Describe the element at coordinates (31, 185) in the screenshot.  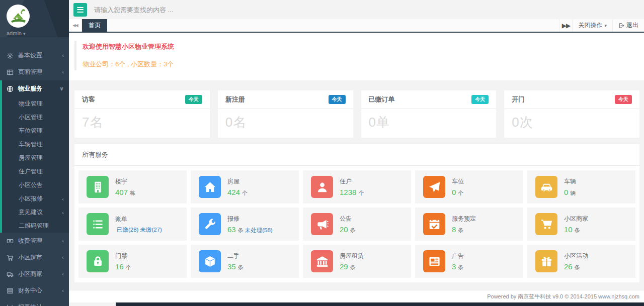
I see `sidebar-subitem-label: 小区公告` at that location.